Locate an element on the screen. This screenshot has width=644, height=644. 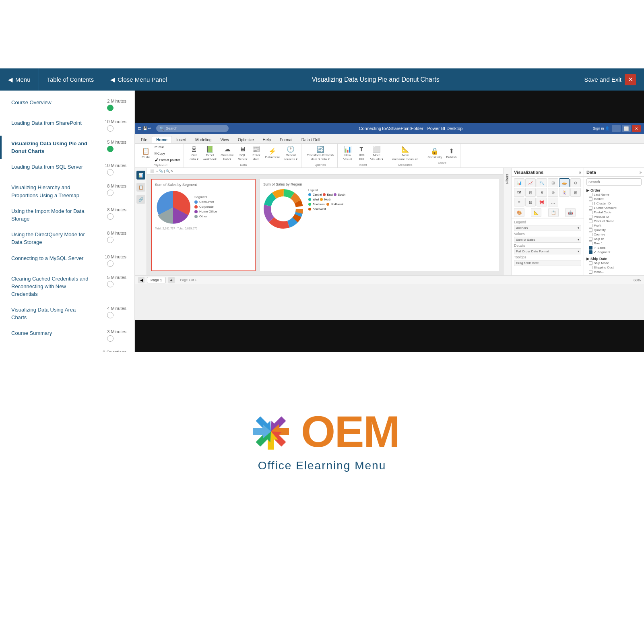
pie-chart-container: Sum of Sales by Segment is located at coordinates (203, 225).